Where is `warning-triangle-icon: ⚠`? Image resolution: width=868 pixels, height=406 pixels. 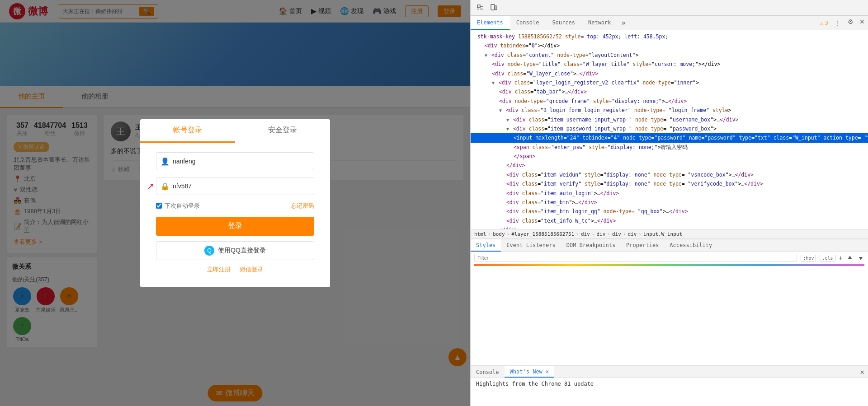
warning-triangle-icon: ⚠ is located at coordinates (822, 23).